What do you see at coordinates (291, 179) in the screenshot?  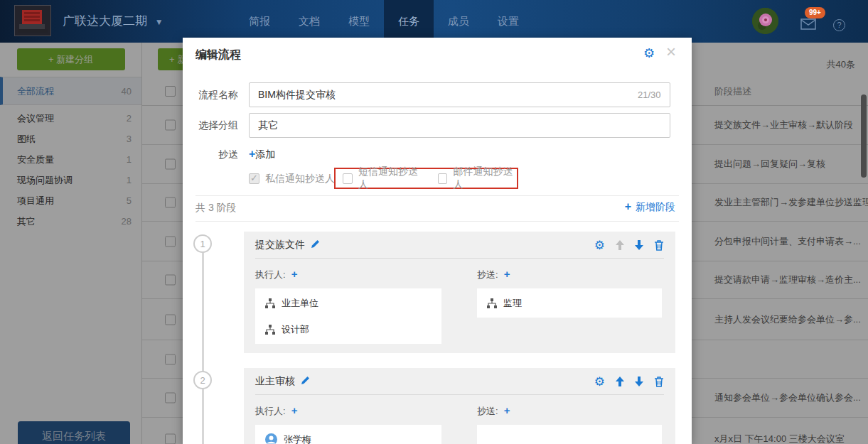 I see `notify-private-option: 私信通知抄送人` at bounding box center [291, 179].